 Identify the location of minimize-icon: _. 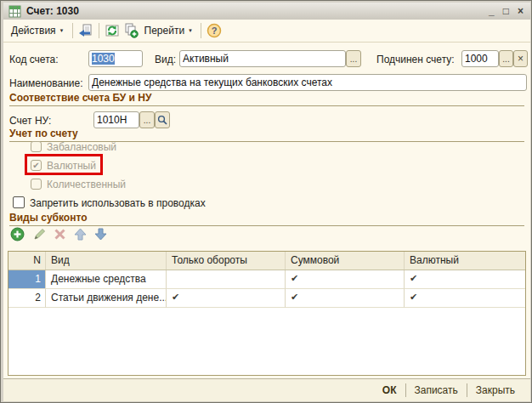
(491, 11).